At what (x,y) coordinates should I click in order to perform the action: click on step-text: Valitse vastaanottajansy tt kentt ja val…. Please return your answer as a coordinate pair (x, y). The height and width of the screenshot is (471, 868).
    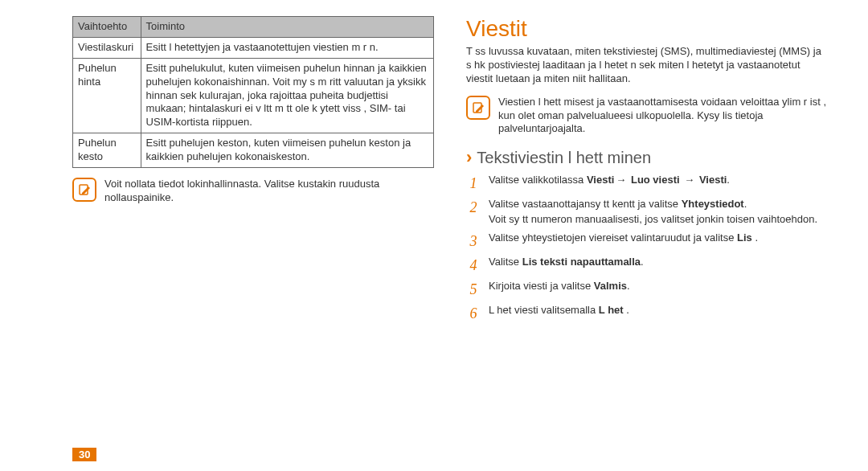
    Looking at the image, I should click on (583, 204).